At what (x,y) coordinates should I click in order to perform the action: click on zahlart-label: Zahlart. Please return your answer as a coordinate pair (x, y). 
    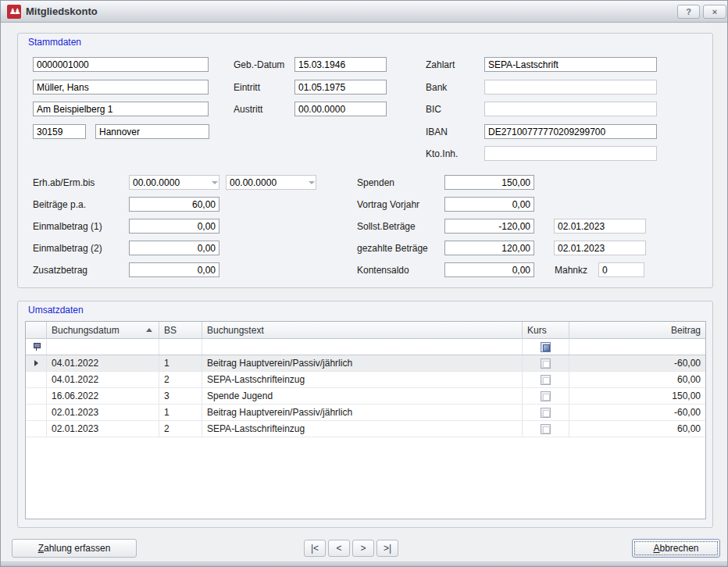
    Looking at the image, I should click on (441, 65).